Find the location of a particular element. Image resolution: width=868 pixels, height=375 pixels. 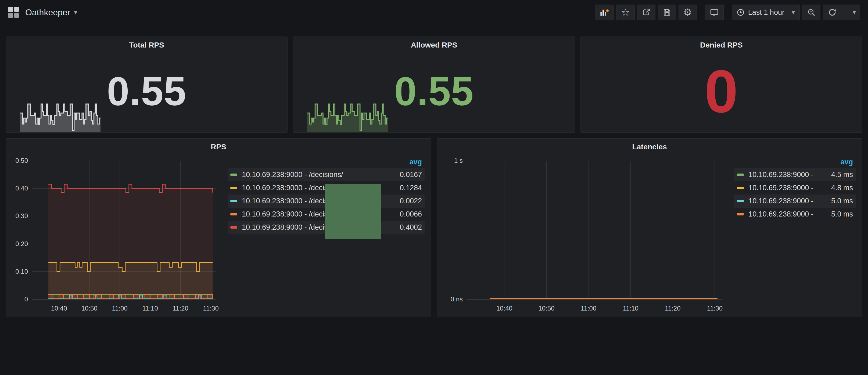

time-range-label: Last 1 hour is located at coordinates (766, 12).